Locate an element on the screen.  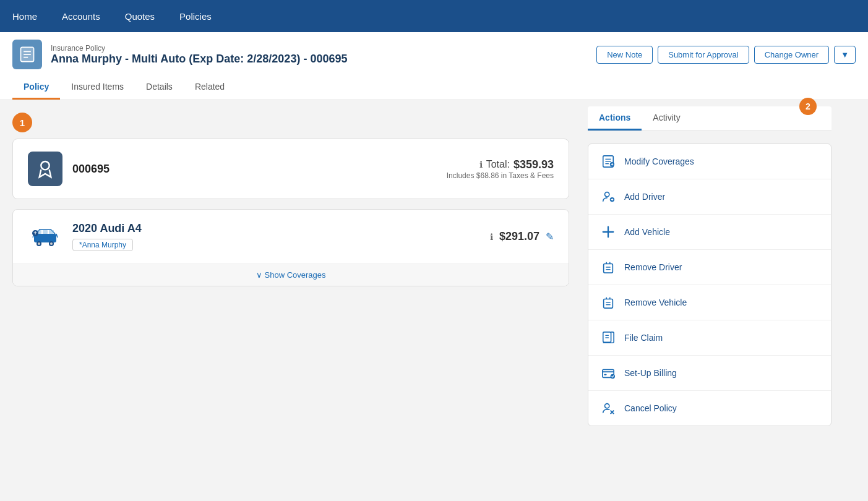
remove-vehicle-icon is located at coordinates (608, 302).